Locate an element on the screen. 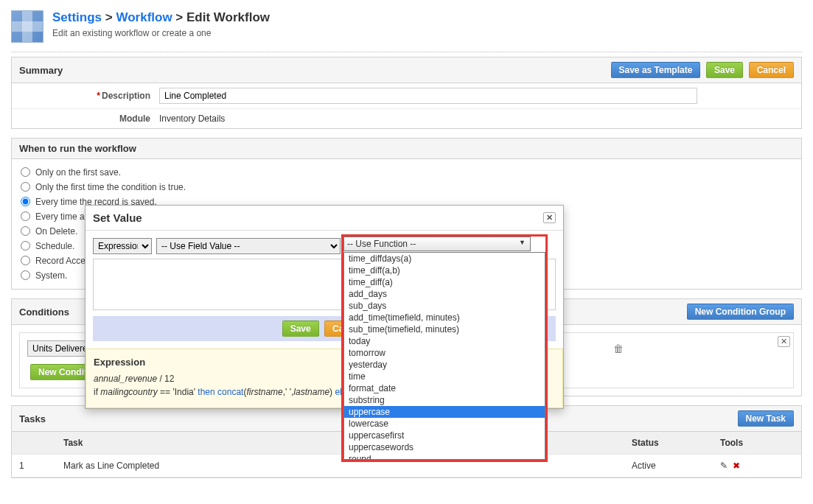 Image resolution: width=813 pixels, height=504 pixels. dialog-save-button: Save is located at coordinates (301, 329).